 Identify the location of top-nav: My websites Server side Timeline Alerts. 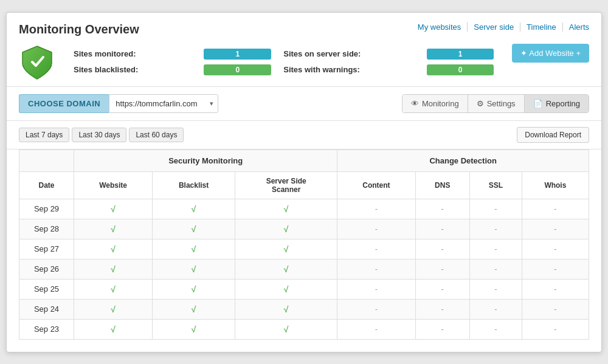
(500, 27).